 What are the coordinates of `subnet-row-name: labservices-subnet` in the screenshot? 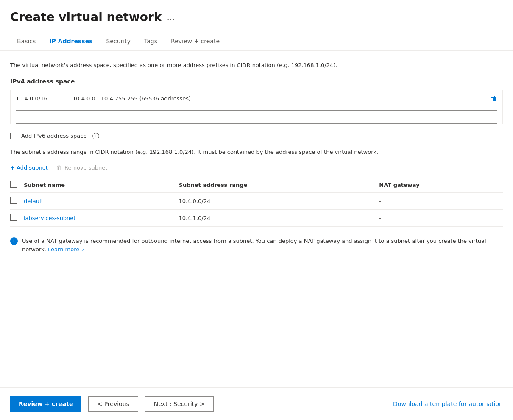 It's located at (101, 218).